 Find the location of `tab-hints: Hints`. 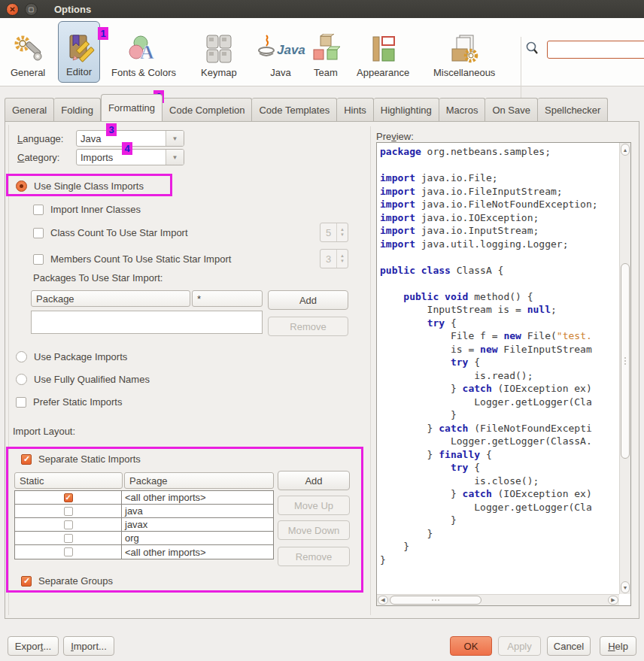

tab-hints: Hints is located at coordinates (355, 110).